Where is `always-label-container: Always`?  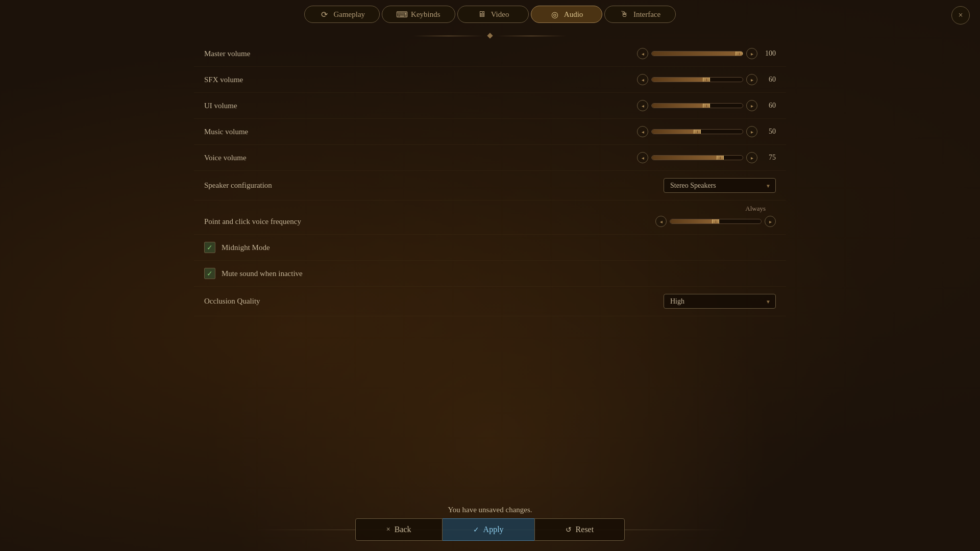
always-label-container: Always is located at coordinates (490, 205).